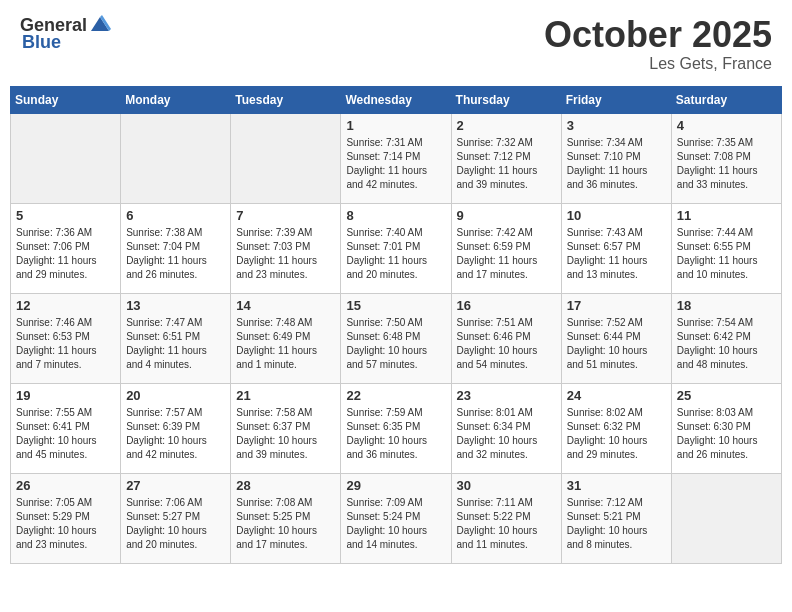 This screenshot has width=792, height=612. Describe the element at coordinates (66, 344) in the screenshot. I see `day-info: Sunrise: 7:46 AM Sunset: 6:53 PM Dayligh…` at that location.